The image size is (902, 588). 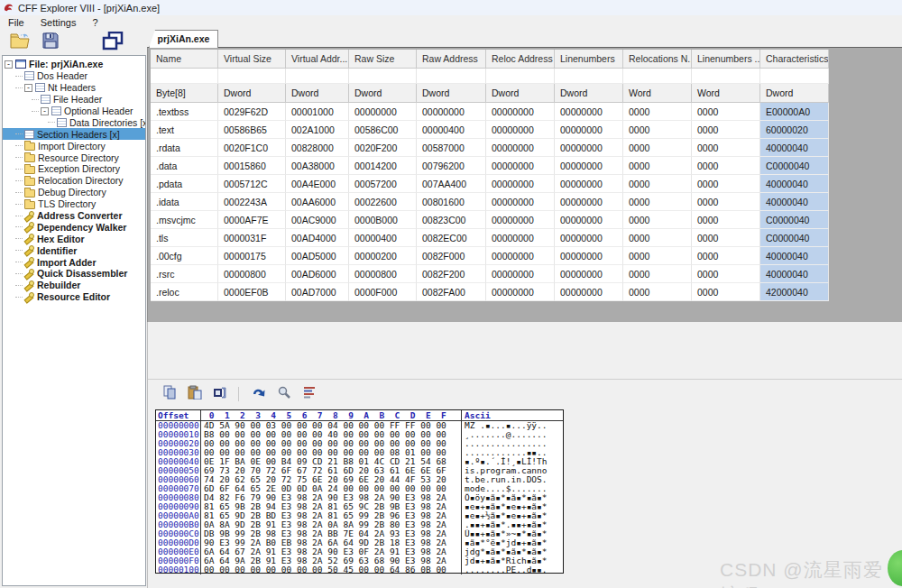 I want to click on value-cell: 00000400, so click(x=382, y=238).